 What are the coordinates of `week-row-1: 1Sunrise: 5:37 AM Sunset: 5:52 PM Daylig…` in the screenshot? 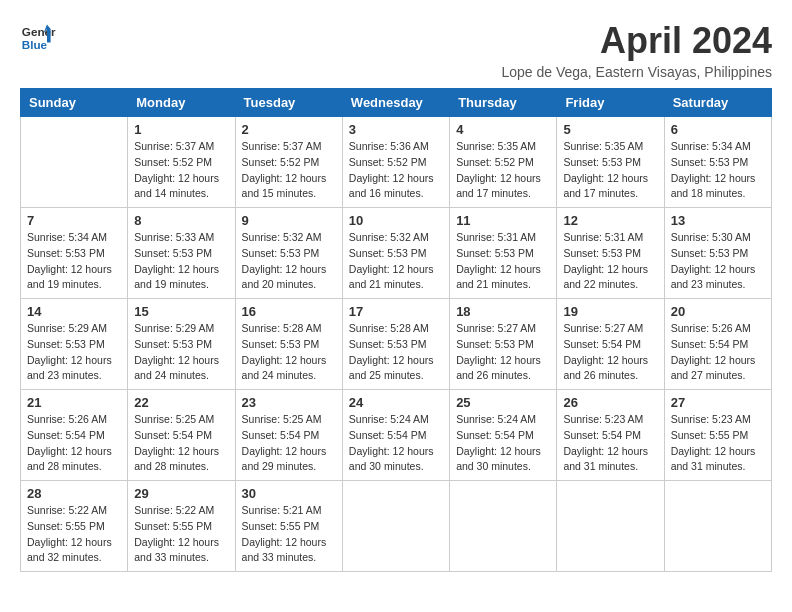 It's located at (396, 162).